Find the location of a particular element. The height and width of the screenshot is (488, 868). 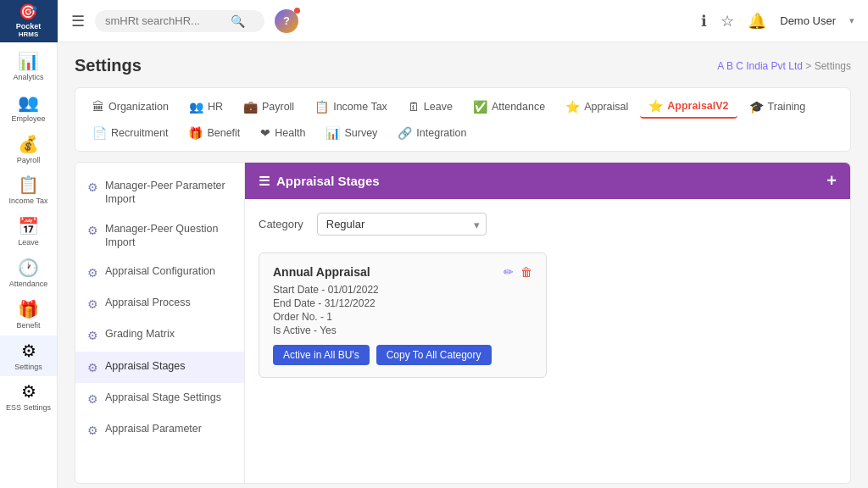

tab-label: Leave is located at coordinates (438, 107).